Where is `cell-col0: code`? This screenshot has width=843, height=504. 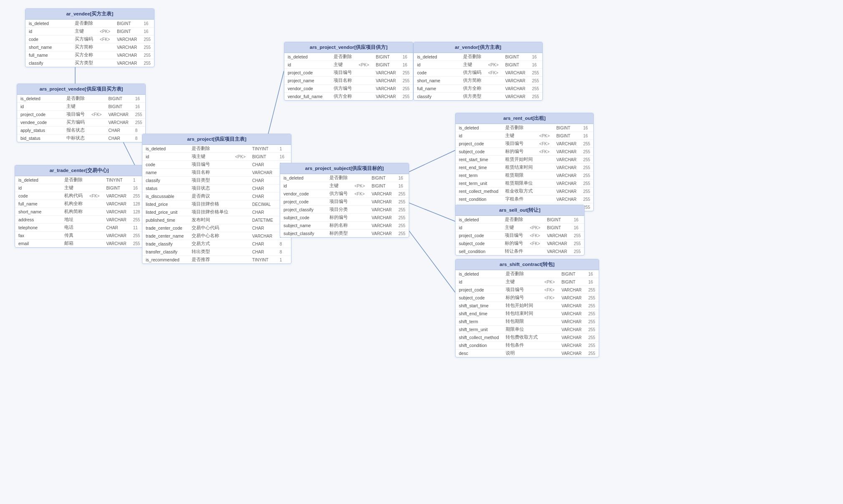
cell-col0: code is located at coordinates (48, 39).